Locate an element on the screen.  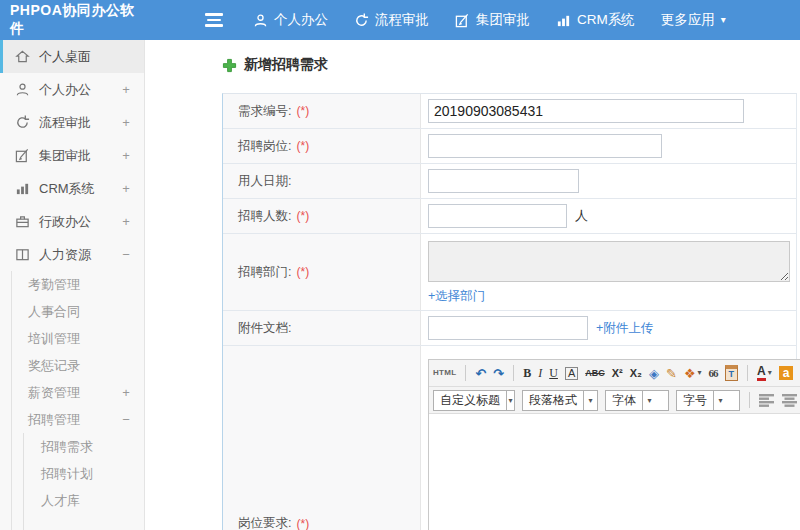
html-source-button: HTML is located at coordinates (444, 373).